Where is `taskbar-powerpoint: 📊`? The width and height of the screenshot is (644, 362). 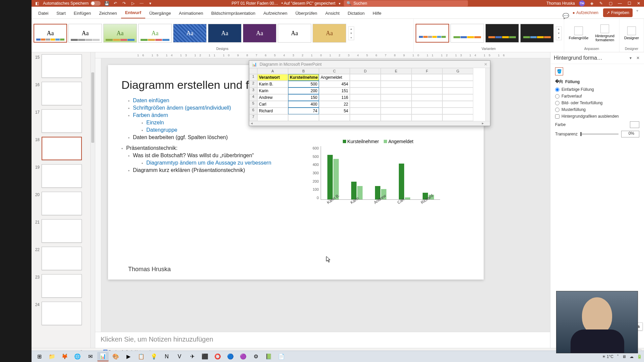
taskbar-powerpoint: 📊 is located at coordinates (103, 357).